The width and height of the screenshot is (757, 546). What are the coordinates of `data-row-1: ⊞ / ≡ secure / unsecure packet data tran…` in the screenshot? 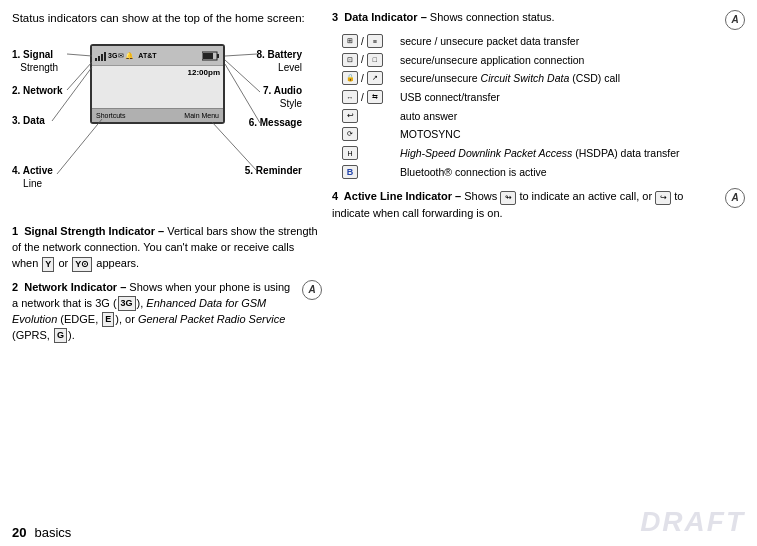 It's located at (544, 42).